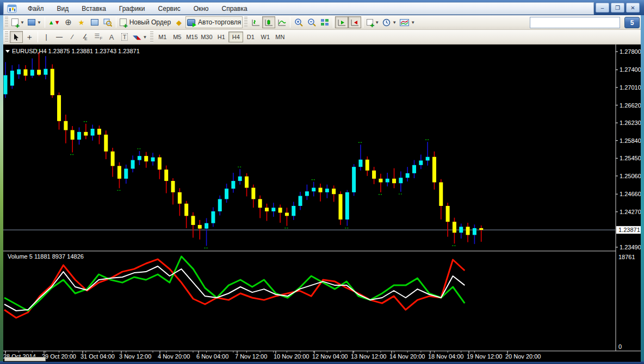 The image size is (644, 364). I want to click on tf-m1: M1, so click(162, 37).